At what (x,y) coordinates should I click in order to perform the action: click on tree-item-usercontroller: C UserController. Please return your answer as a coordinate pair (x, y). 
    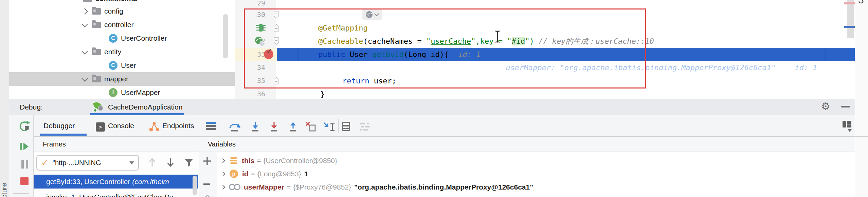
    Looking at the image, I should click on (171, 38).